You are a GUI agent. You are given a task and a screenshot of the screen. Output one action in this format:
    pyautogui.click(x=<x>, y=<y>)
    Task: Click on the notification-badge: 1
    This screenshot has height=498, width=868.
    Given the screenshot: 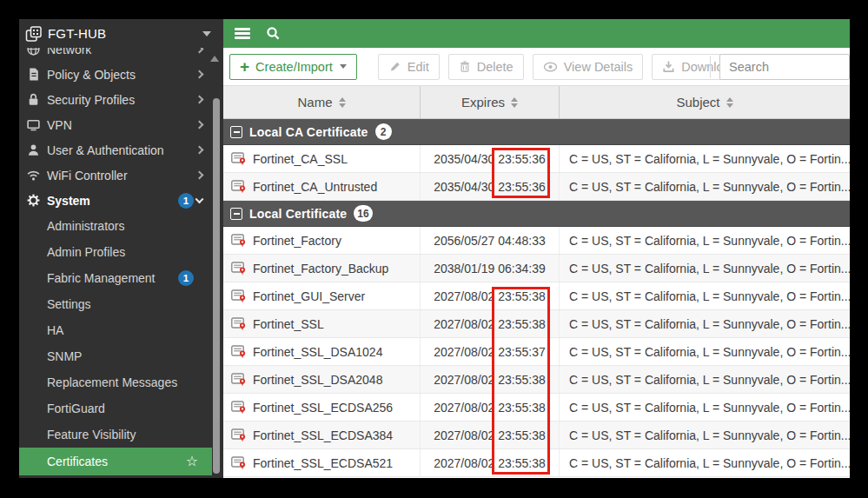 What is the action you would take?
    pyautogui.click(x=186, y=278)
    